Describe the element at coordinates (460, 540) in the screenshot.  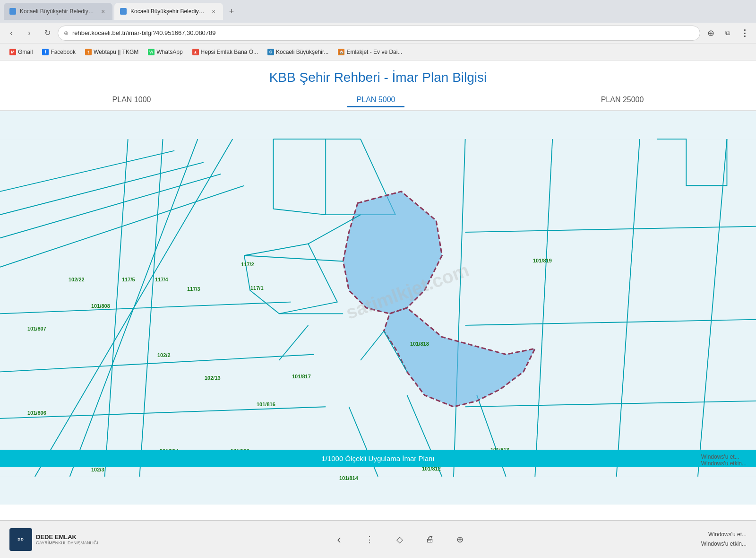
I see `browser-download-button: ⊕` at that location.